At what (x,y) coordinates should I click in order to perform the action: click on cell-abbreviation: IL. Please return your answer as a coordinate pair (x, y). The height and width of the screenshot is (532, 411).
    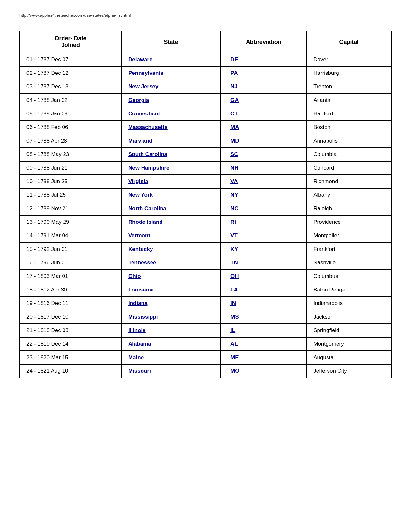
    Looking at the image, I should click on (264, 330).